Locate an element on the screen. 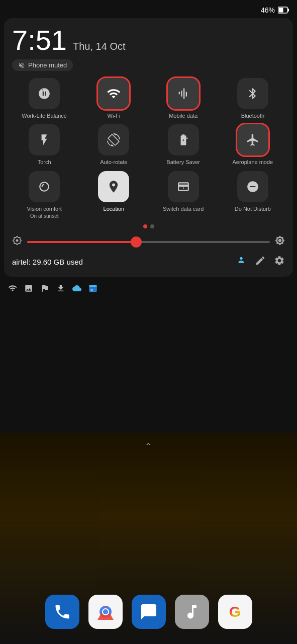 The image size is (297, 644). tile-auto-rotate: Auto-rotate is located at coordinates (114, 145).